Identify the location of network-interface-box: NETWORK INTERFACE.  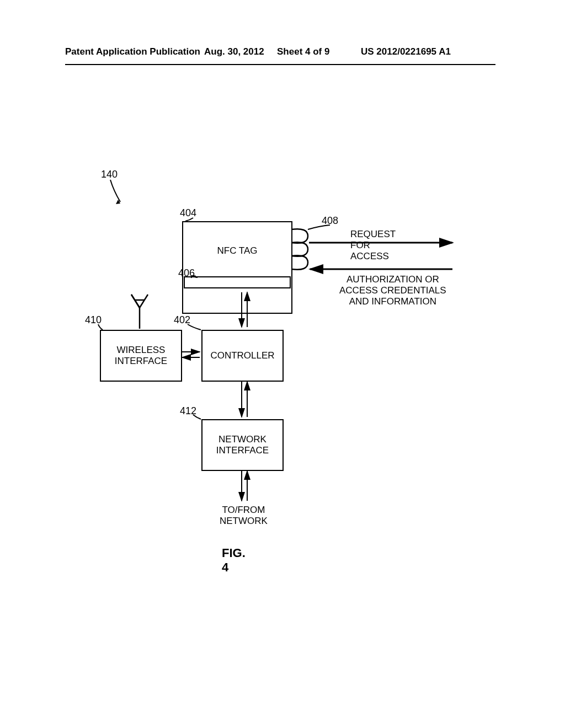
(243, 445).